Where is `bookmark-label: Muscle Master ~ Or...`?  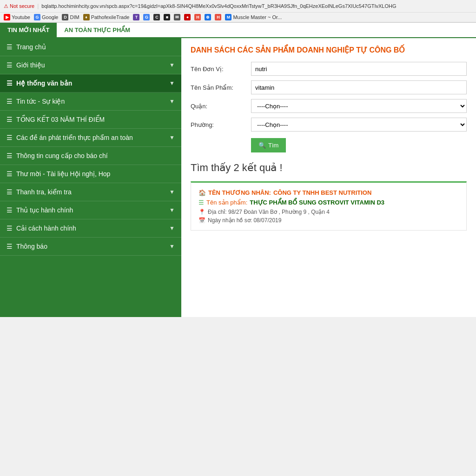
bookmark-label: Muscle Master ~ Or... is located at coordinates (258, 17).